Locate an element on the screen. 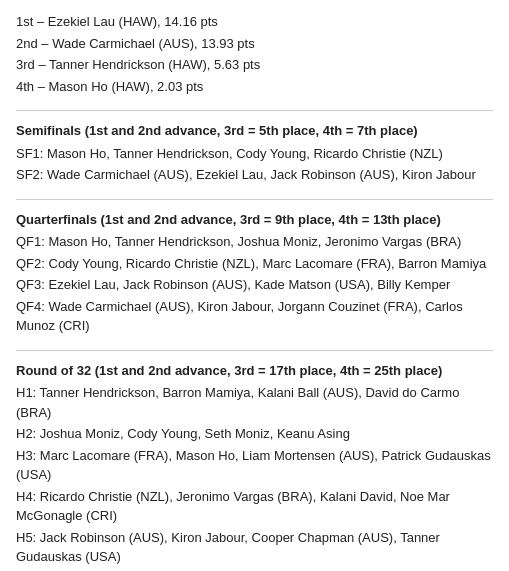  h5: H5: Jack Robinson (AUS), Kiron Jabour, C… is located at coordinates (254, 548).